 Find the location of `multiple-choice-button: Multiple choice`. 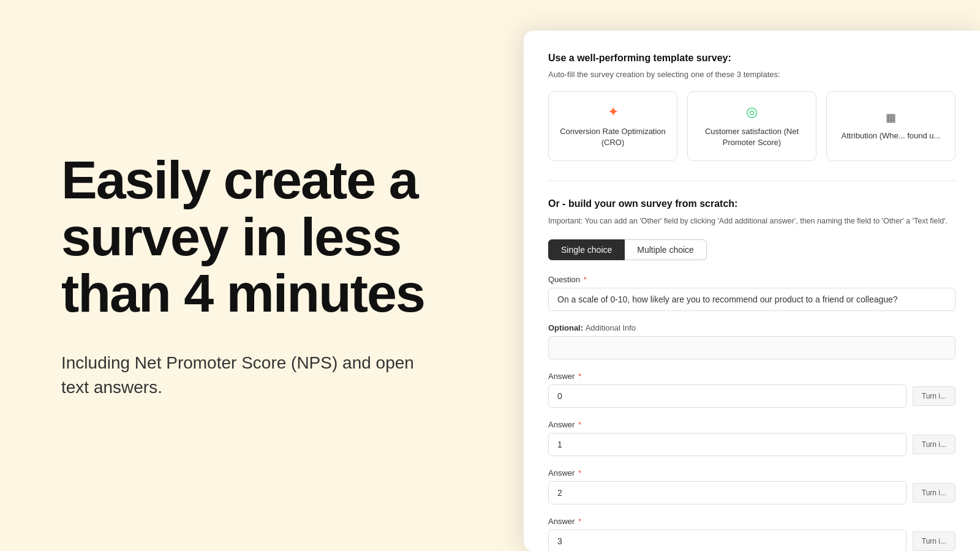

multiple-choice-button: Multiple choice is located at coordinates (666, 250).